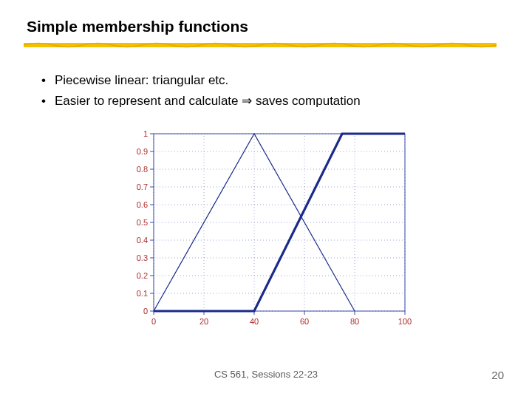 The image size is (532, 399). Describe the element at coordinates (355, 321) in the screenshot. I see `svg-text: 80` at that location.